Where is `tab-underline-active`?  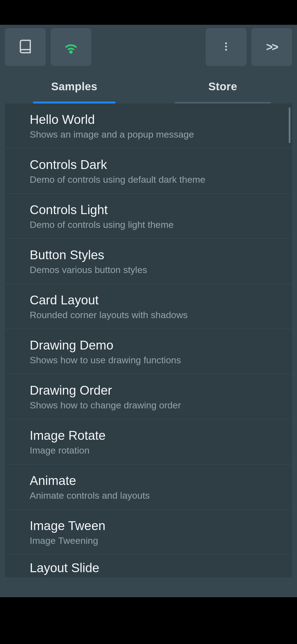 tab-underline-active is located at coordinates (74, 102).